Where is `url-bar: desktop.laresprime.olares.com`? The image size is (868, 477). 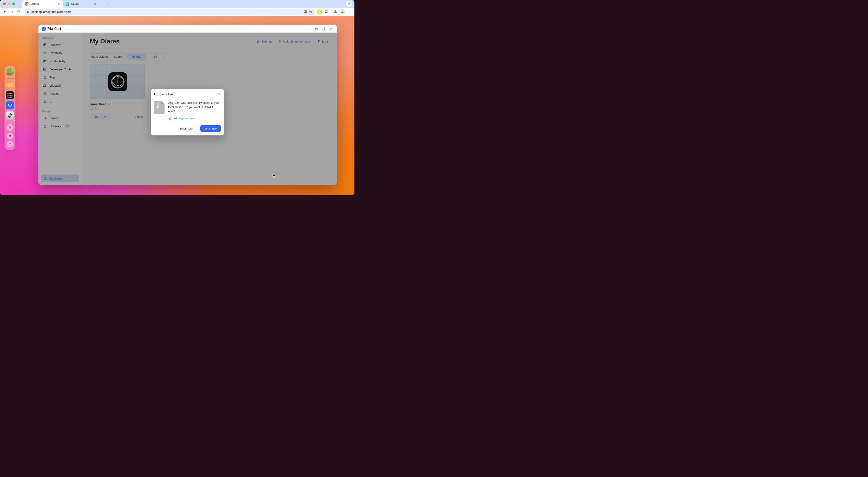 url-bar: desktop.laresprime.olares.com is located at coordinates (169, 11).